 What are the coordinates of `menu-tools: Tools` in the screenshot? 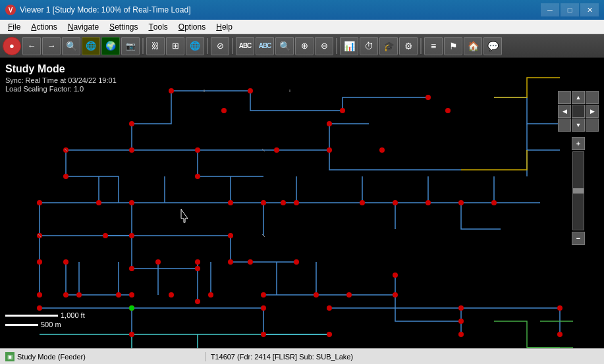 It's located at (158, 26).